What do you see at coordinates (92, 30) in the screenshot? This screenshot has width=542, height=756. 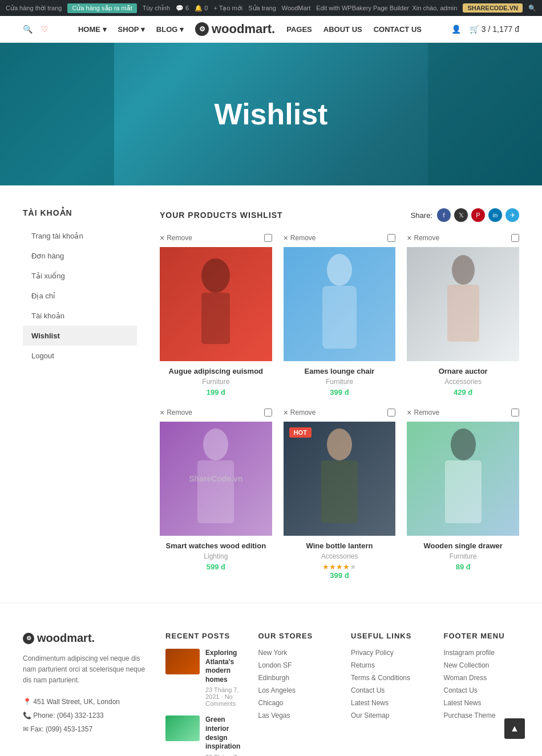 I see `nav-home: HOME ▾` at bounding box center [92, 30].